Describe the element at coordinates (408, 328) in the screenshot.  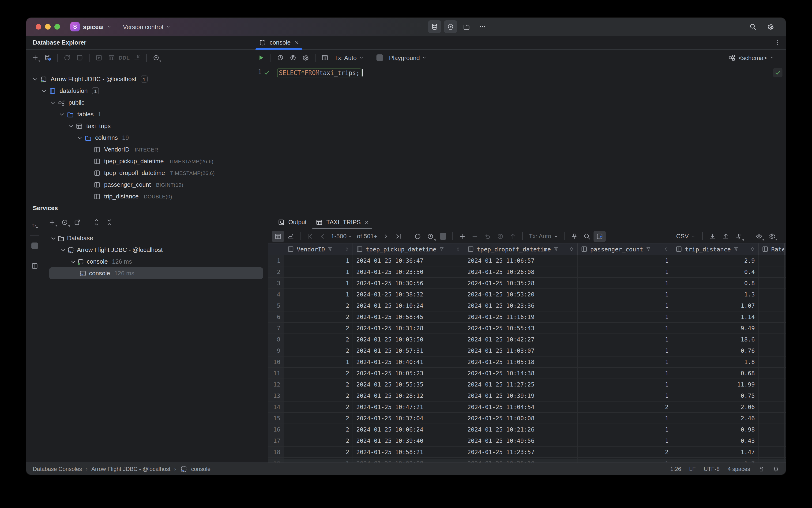
I see `grid-cell: 2024-01-25 10:31:28` at that location.